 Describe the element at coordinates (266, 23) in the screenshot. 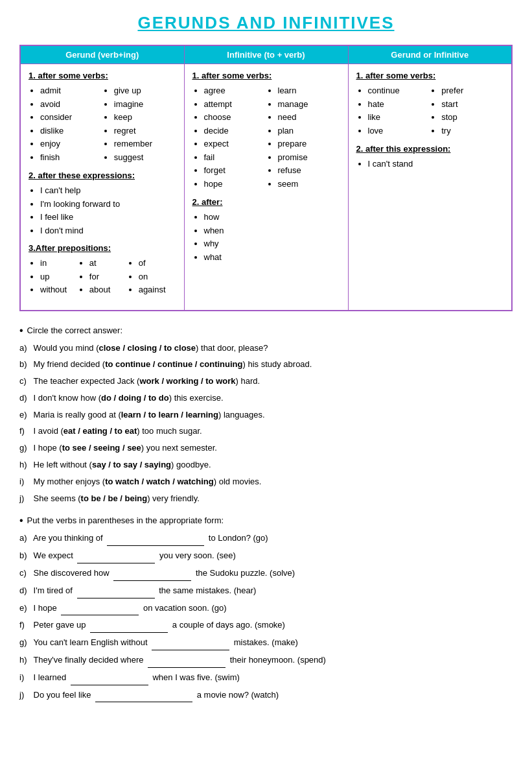

I see `page-title: GERUNDS AND INFINITIVES` at that location.